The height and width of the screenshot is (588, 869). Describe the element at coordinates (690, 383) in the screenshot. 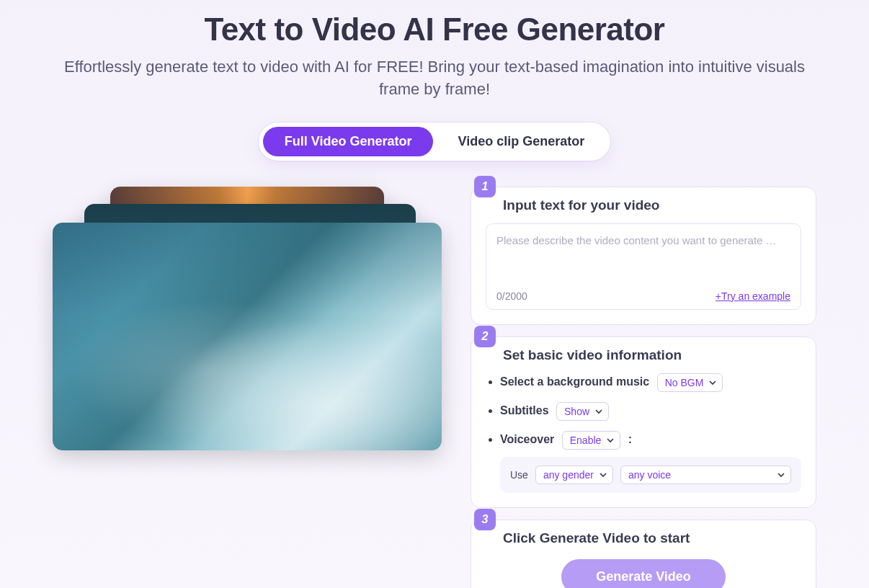

I see `bgm-select: No BGM` at that location.